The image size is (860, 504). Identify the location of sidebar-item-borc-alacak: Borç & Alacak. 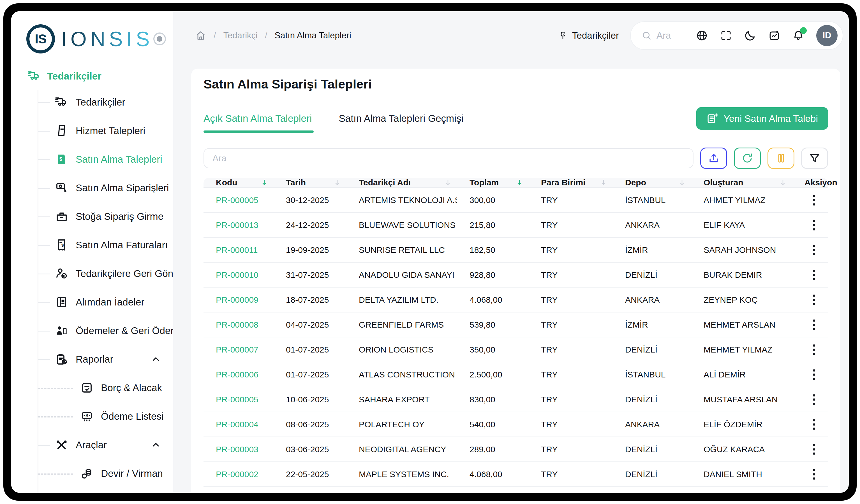
(105, 388).